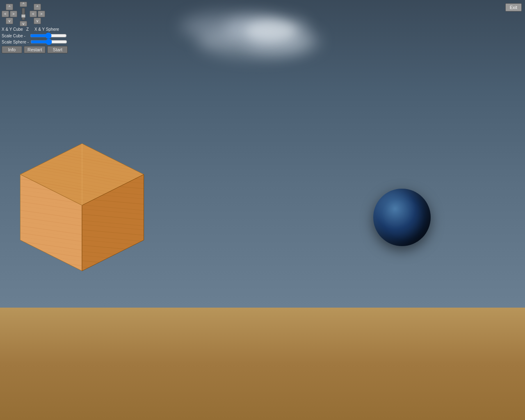  Describe the element at coordinates (9, 7) in the screenshot. I see `cube-up-button: ^` at that location.